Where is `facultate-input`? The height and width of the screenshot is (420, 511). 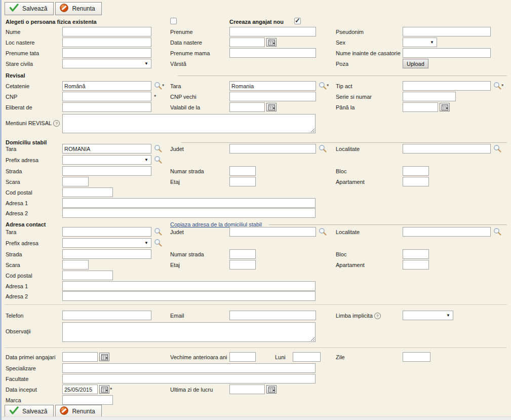 facultate-input is located at coordinates (189, 379).